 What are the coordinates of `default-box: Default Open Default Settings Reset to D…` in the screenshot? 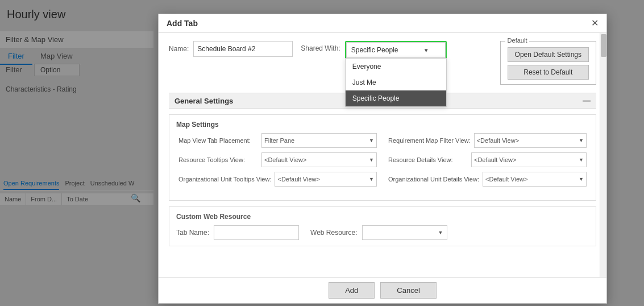 It's located at (548, 63).